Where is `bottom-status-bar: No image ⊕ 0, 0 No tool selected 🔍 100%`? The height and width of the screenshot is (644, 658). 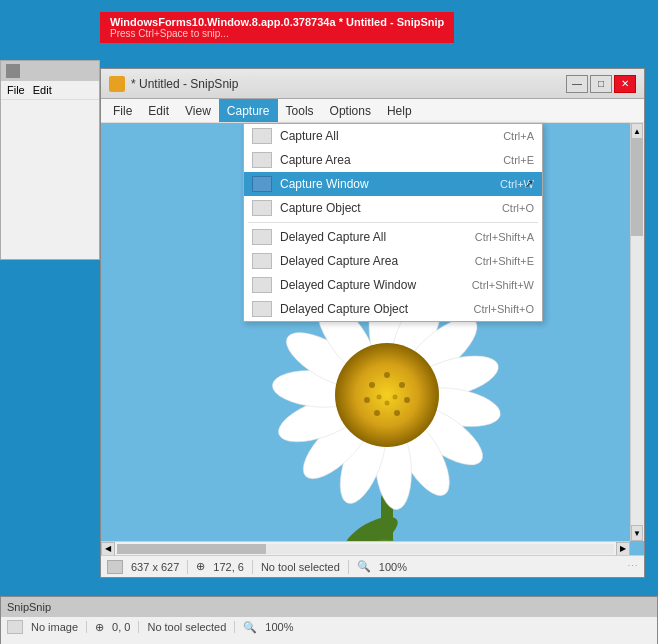
bottom-status-bar: No image ⊕ 0, 0 No tool selected 🔍 100% is located at coordinates (329, 627).